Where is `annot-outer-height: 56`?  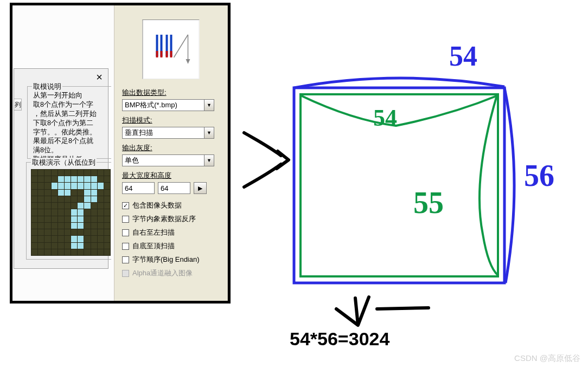 annot-outer-height: 56 is located at coordinates (539, 176).